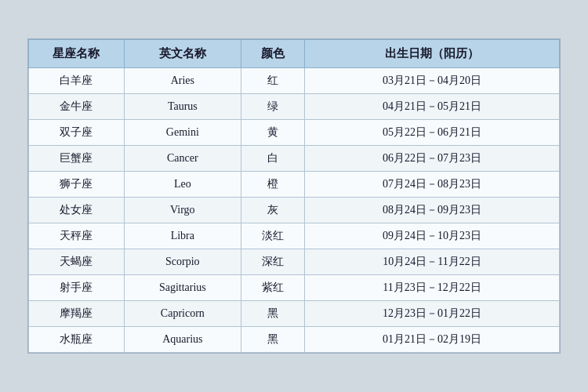  What do you see at coordinates (295, 158) in the screenshot?
I see `table-row: 巨蟹座Cancer白06月22日－07月23日` at bounding box center [295, 158].